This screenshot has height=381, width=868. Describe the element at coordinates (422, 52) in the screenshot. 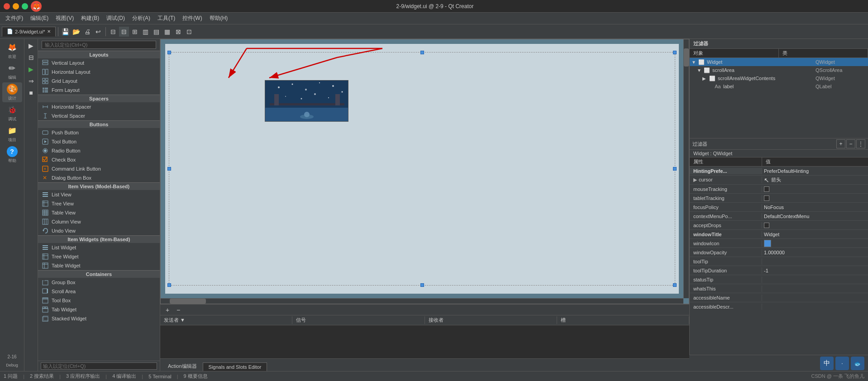

I see `handle-tm` at that location.